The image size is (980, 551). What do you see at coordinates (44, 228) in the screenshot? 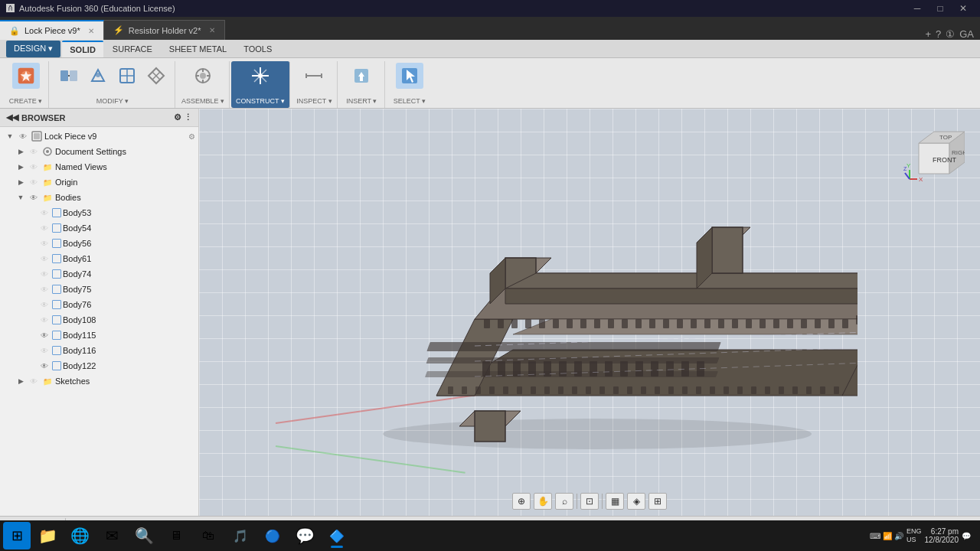
I see `eye-body54: 👁` at bounding box center [44, 228].